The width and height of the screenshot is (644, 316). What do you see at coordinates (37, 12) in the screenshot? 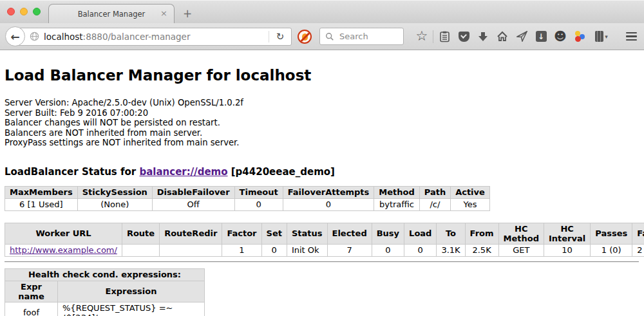
I see `zoom-window-button` at bounding box center [37, 12].